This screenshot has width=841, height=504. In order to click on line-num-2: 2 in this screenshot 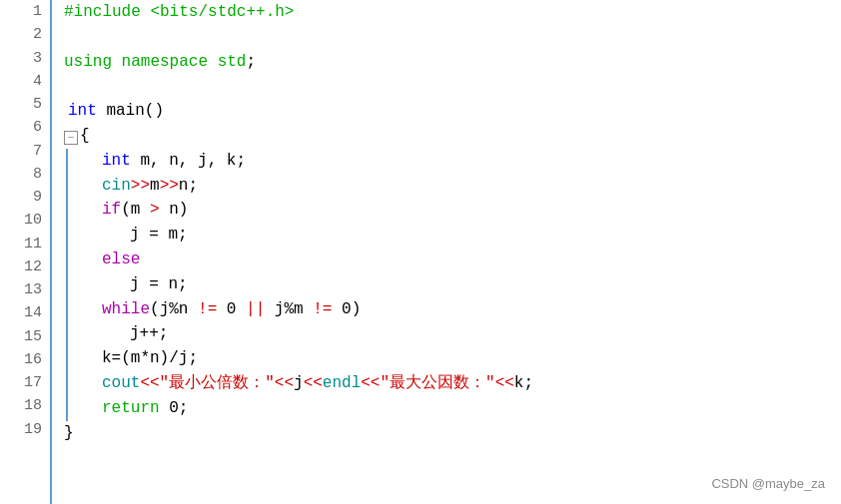, I will do `click(21, 34)`.